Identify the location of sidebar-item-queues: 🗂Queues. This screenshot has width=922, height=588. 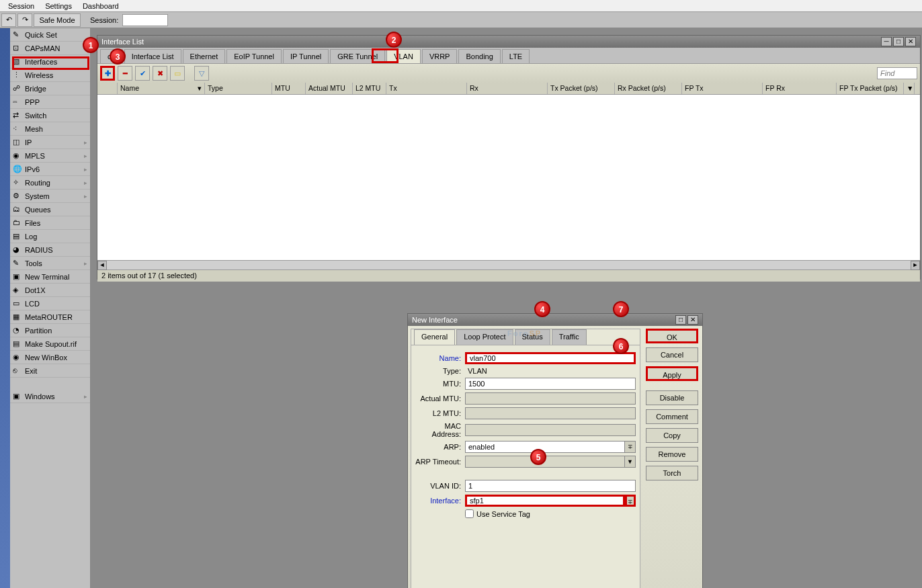
(50, 210).